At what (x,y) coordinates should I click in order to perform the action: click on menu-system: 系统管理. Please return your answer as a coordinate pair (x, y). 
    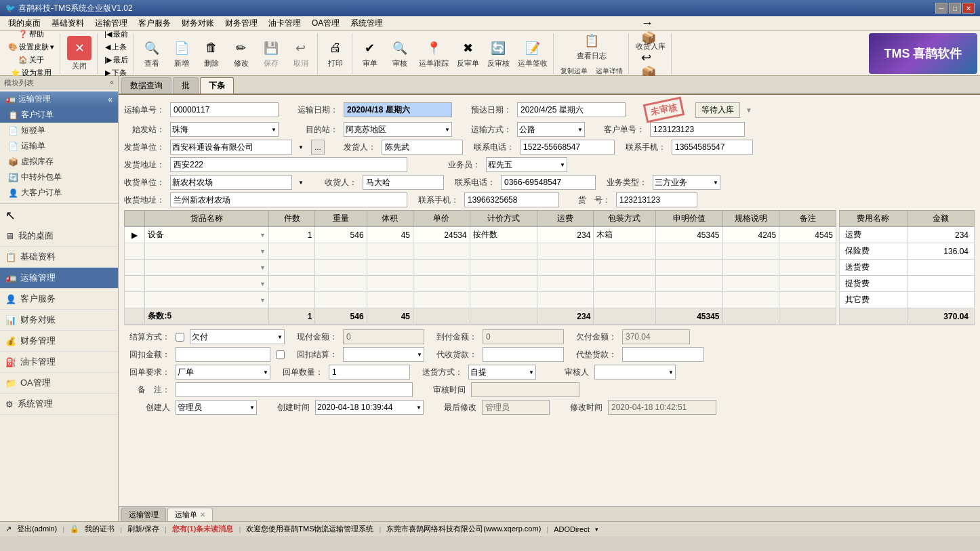
    Looking at the image, I should click on (367, 23).